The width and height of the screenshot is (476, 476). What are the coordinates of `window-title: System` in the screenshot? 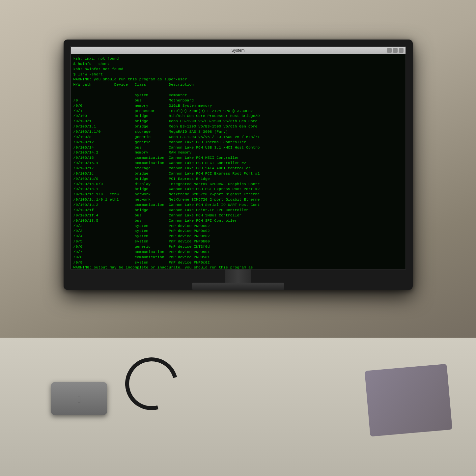 It's located at (238, 50).